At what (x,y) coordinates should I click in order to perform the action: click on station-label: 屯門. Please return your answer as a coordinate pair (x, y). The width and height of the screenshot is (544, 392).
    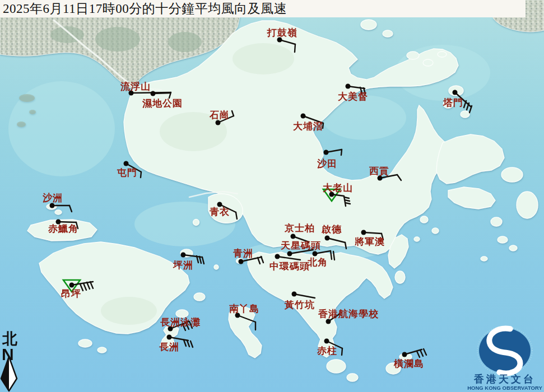
    Looking at the image, I should click on (127, 172).